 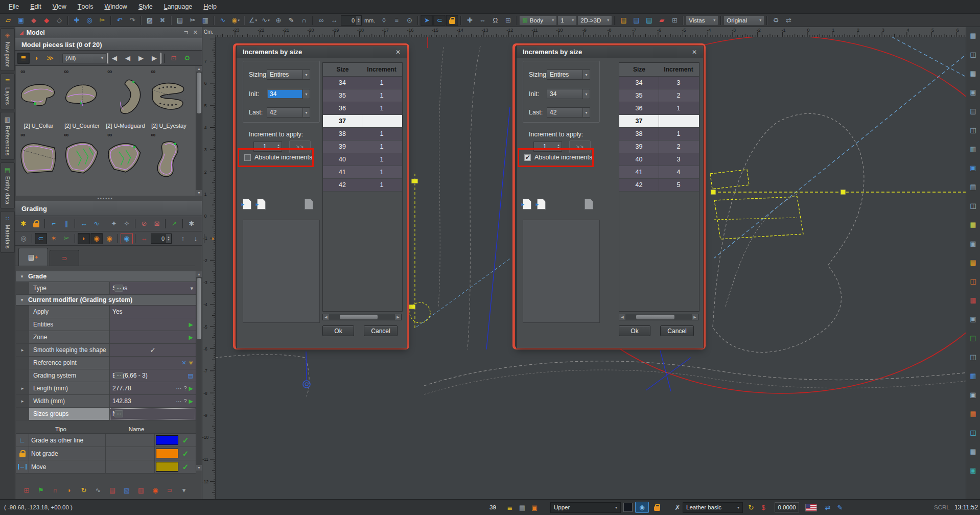 What do you see at coordinates (538, 20) in the screenshot?
I see `dropdown-body: ▧Body▾` at bounding box center [538, 20].